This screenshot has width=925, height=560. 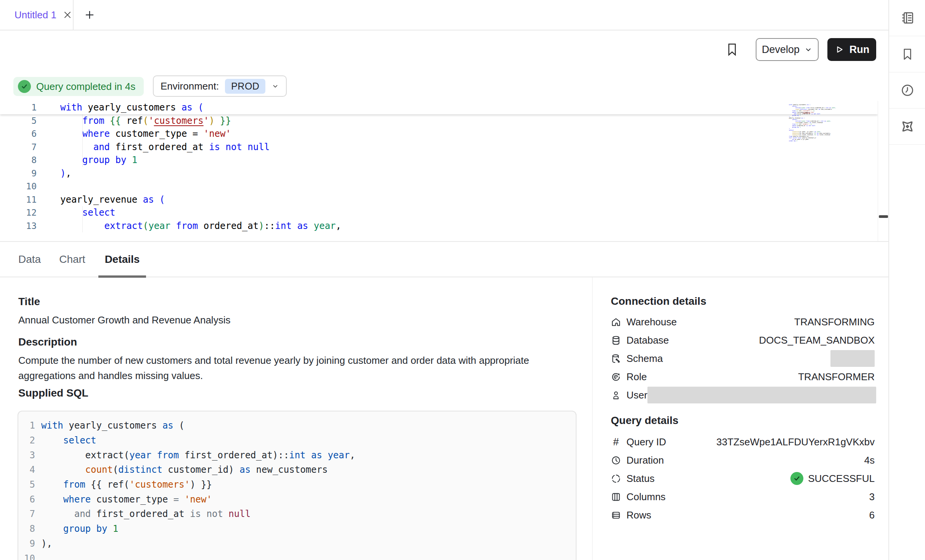 What do you see at coordinates (616, 478) in the screenshot?
I see `status-spinner-icon` at bounding box center [616, 478].